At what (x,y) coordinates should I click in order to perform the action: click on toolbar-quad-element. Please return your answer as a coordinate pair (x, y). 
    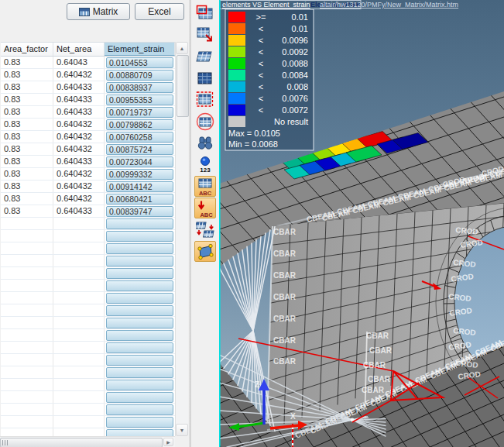
    Looking at the image, I should click on (205, 251).